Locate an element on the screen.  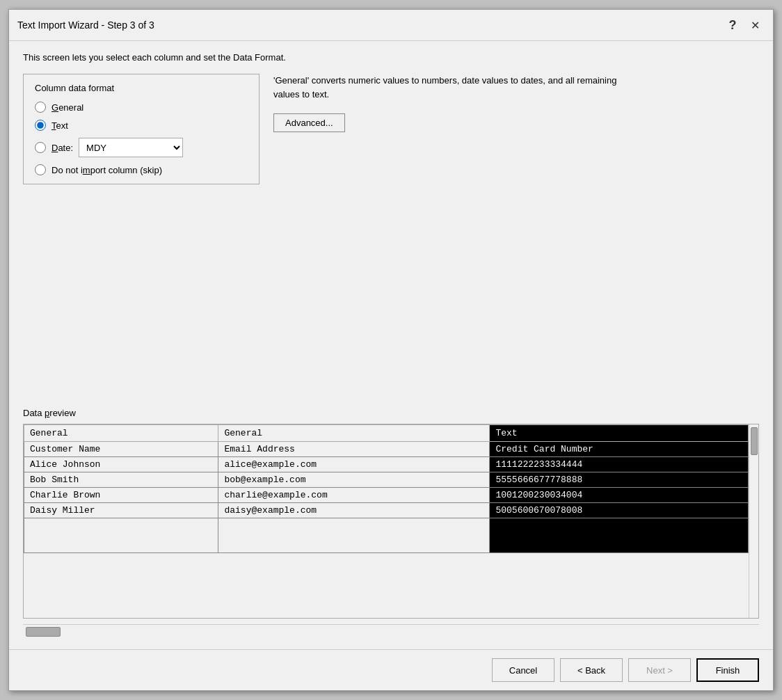
cell: 5555666677778888 is located at coordinates (619, 480).